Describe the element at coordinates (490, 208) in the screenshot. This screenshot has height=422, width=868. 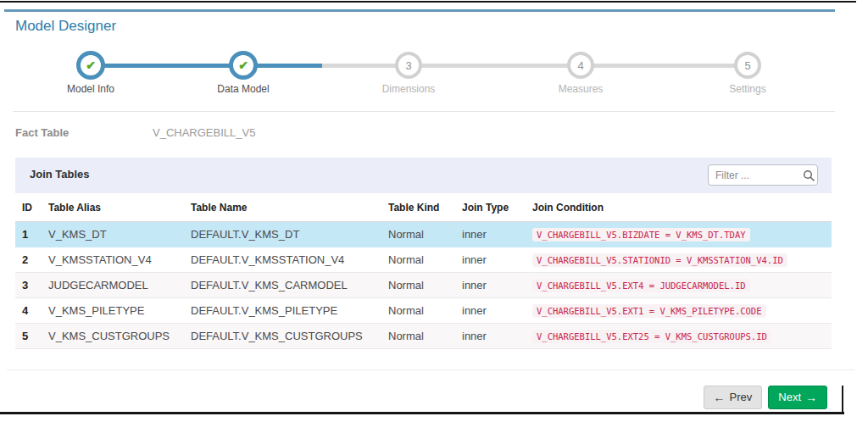
I see `column-header-type: Join Type` at that location.